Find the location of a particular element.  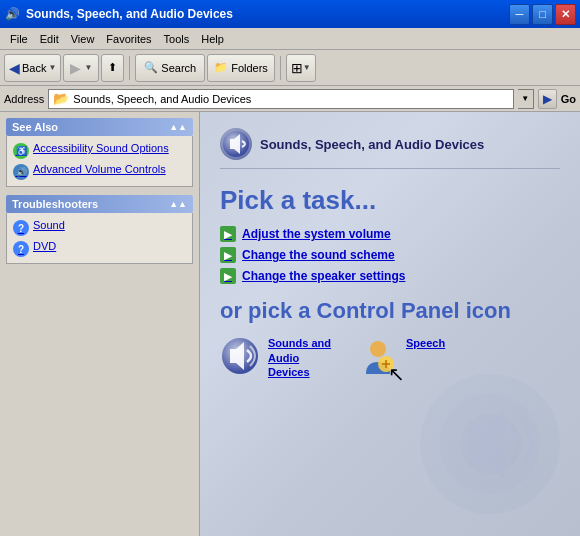

advanced-volume-link: 🔊 Advanced Volume Controls is located at coordinates (100, 172).